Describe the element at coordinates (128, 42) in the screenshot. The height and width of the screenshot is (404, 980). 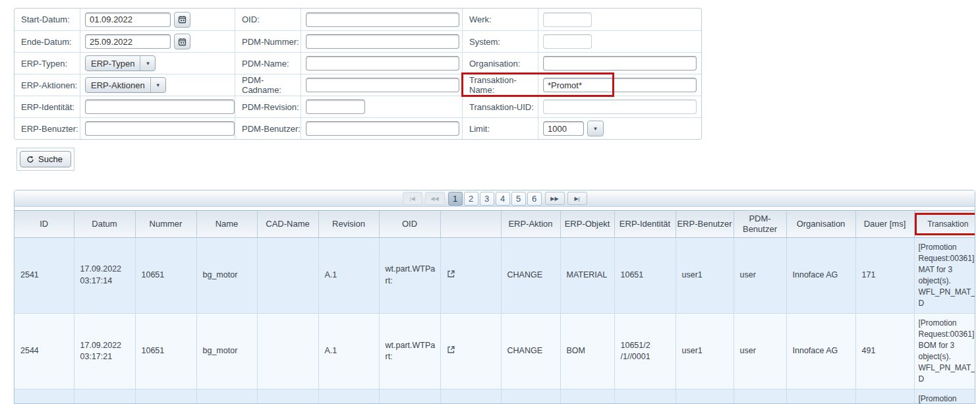
I see `ende-datum-input` at that location.